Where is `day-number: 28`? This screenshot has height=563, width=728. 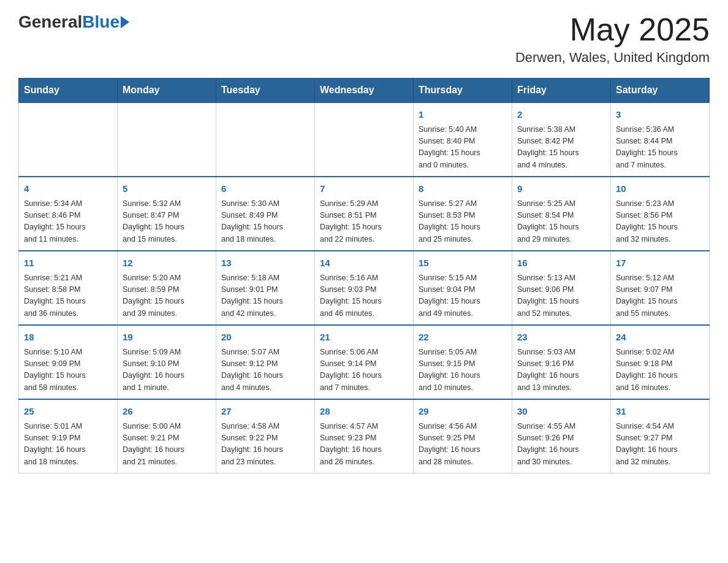 day-number: 28 is located at coordinates (364, 412).